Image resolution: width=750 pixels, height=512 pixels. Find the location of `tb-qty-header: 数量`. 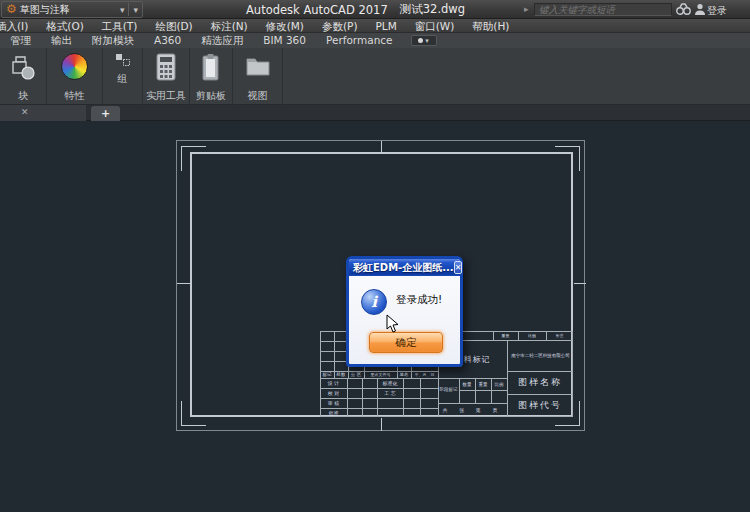

tb-qty-header: 数量 is located at coordinates (467, 384).